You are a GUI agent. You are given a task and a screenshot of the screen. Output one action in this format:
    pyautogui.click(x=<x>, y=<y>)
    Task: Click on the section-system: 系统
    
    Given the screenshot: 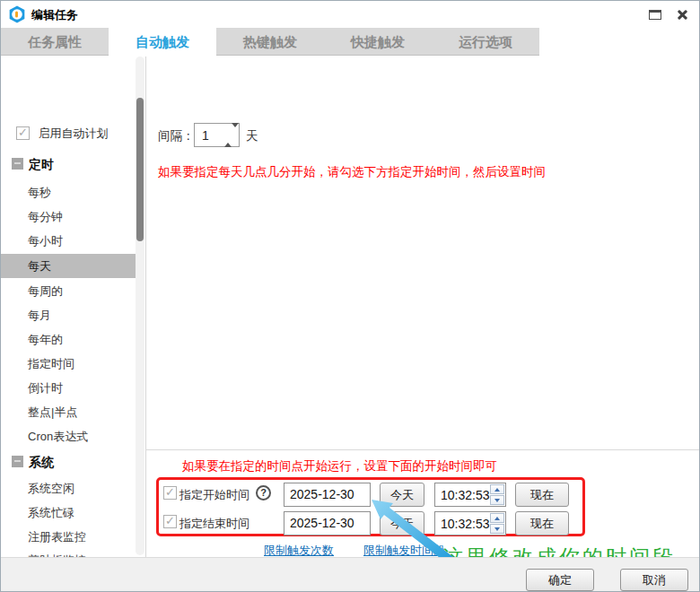 What is the action you would take?
    pyautogui.click(x=32, y=463)
    